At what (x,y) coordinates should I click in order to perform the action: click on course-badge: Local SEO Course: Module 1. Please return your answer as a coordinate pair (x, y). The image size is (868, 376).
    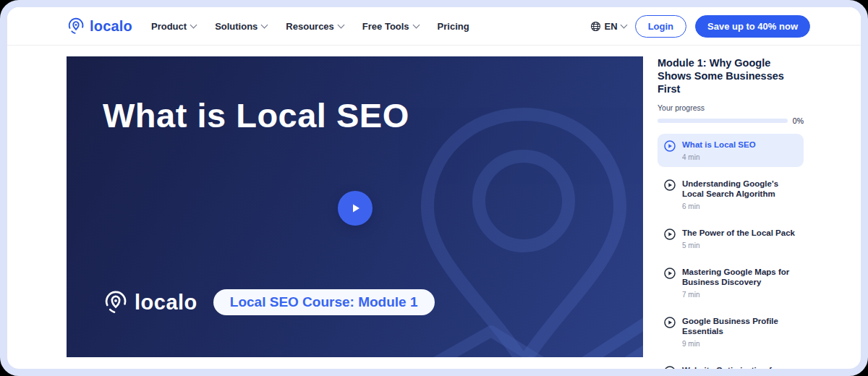
    Looking at the image, I should click on (324, 302).